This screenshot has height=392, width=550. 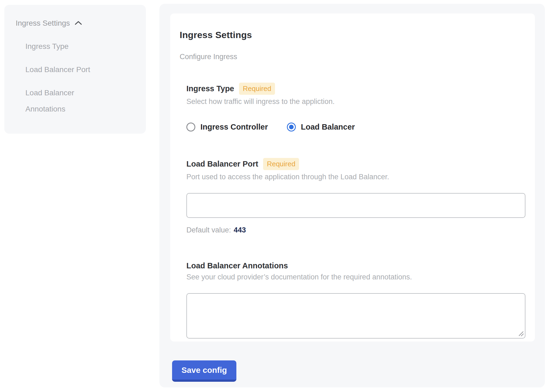 I want to click on sidebar-item-ingress-type: Ingress Type, so click(x=64, y=46).